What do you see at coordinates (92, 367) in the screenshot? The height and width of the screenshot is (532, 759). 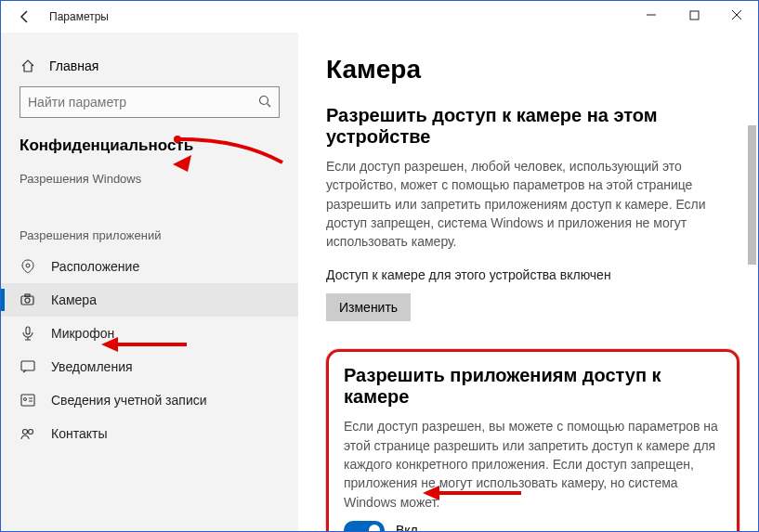 I see `sidebar-item-label: Уведомления` at bounding box center [92, 367].